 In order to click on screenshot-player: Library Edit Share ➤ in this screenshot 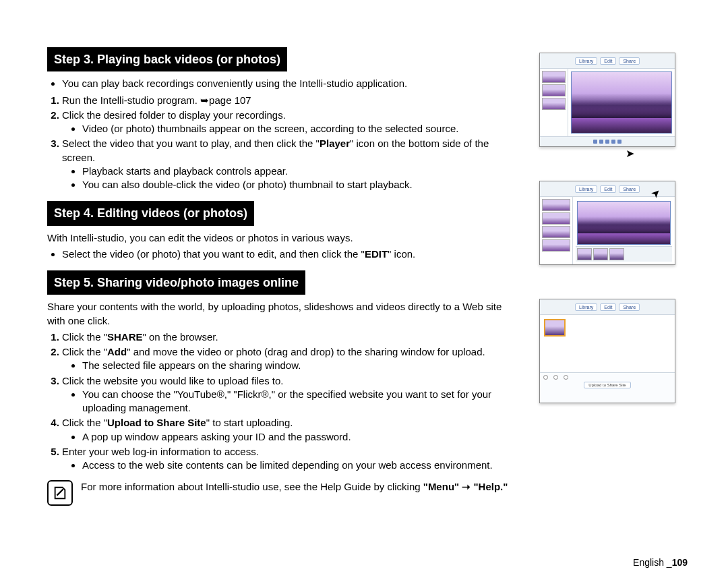, I will do `click(607, 100)`.